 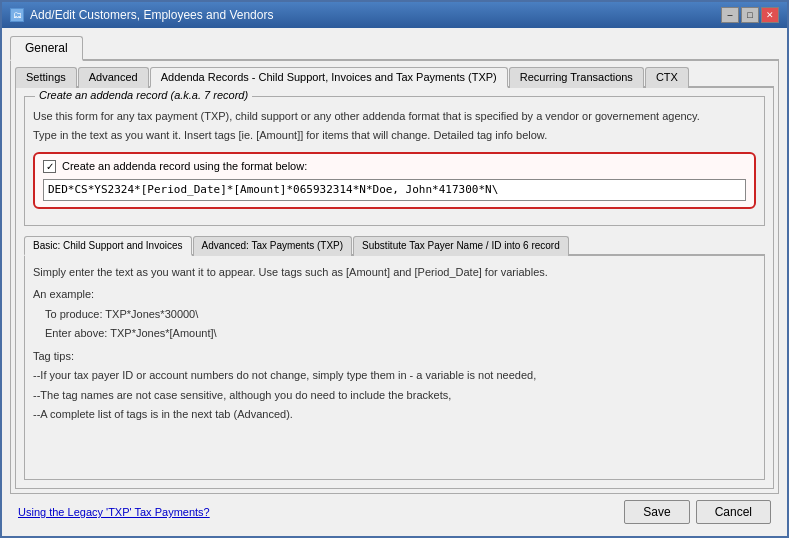 What do you see at coordinates (144, 95) in the screenshot?
I see `group-box-title: Create an addenda record (a.k.a. 7 recor…` at bounding box center [144, 95].